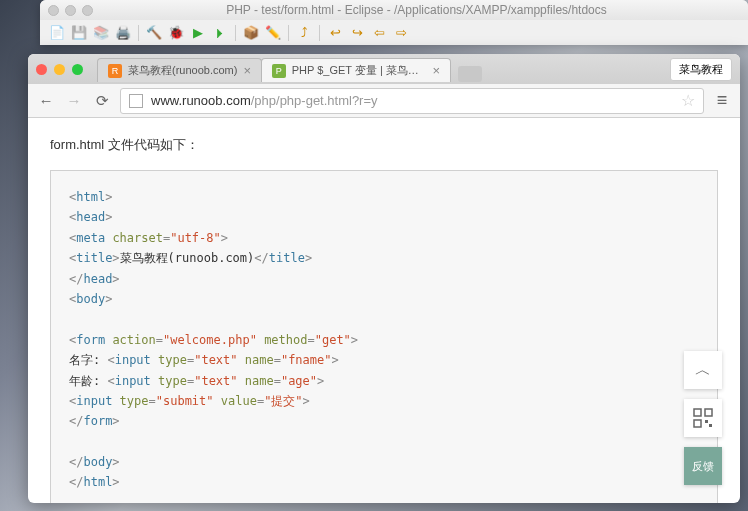  What do you see at coordinates (335, 33) in the screenshot?
I see `prev-icon: ↩` at bounding box center [335, 33].